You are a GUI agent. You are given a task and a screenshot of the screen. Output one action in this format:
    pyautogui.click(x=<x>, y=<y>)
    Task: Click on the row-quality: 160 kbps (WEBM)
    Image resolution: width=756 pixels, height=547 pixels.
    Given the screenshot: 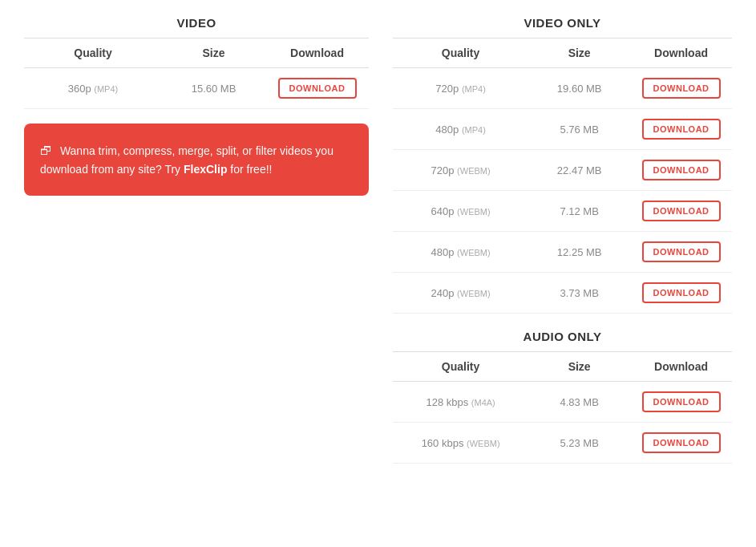 What is the action you would take?
    pyautogui.click(x=460, y=443)
    